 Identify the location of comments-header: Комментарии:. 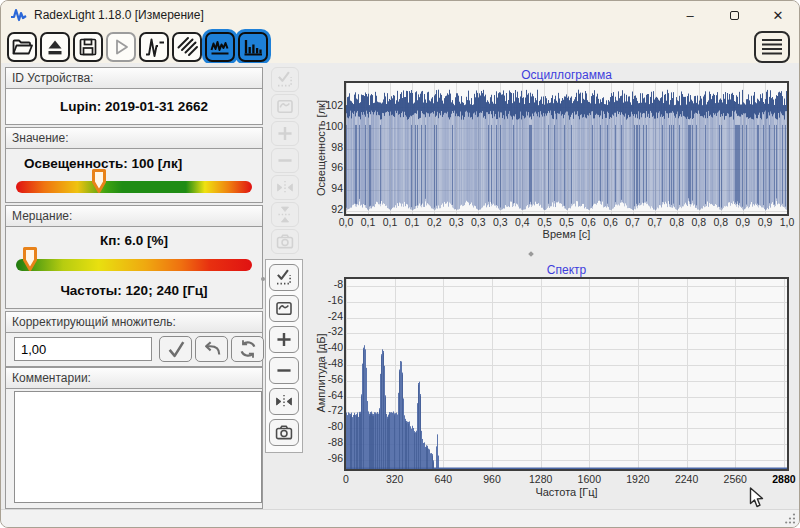
(134, 378).